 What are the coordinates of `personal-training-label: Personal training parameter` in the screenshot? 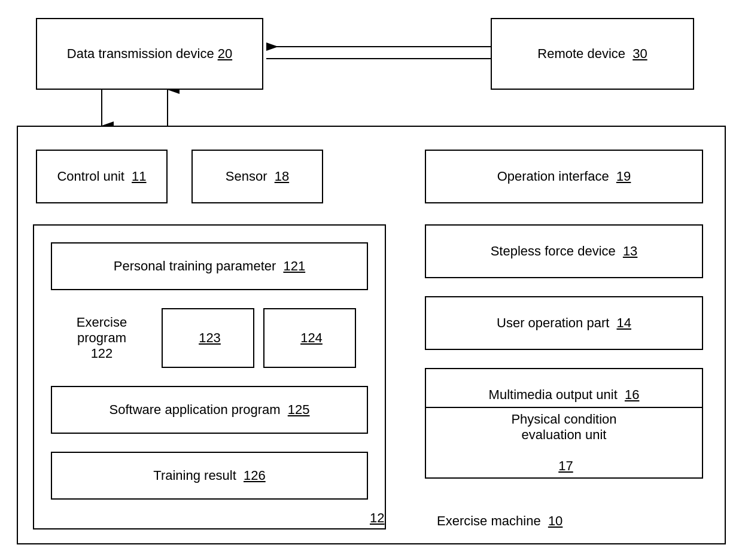 It's located at (195, 266).